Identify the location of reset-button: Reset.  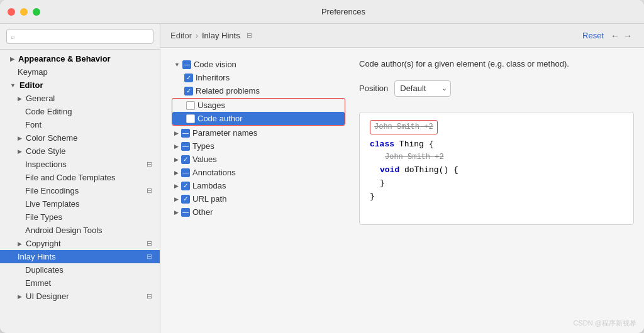
(593, 35).